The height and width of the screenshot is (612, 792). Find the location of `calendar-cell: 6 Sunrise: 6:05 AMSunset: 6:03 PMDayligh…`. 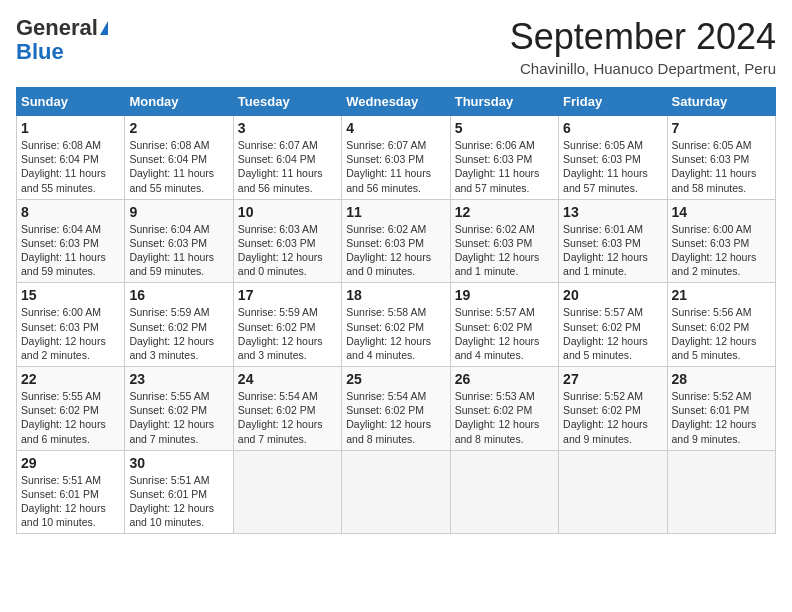

calendar-cell: 6 Sunrise: 6:05 AMSunset: 6:03 PMDayligh… is located at coordinates (613, 158).